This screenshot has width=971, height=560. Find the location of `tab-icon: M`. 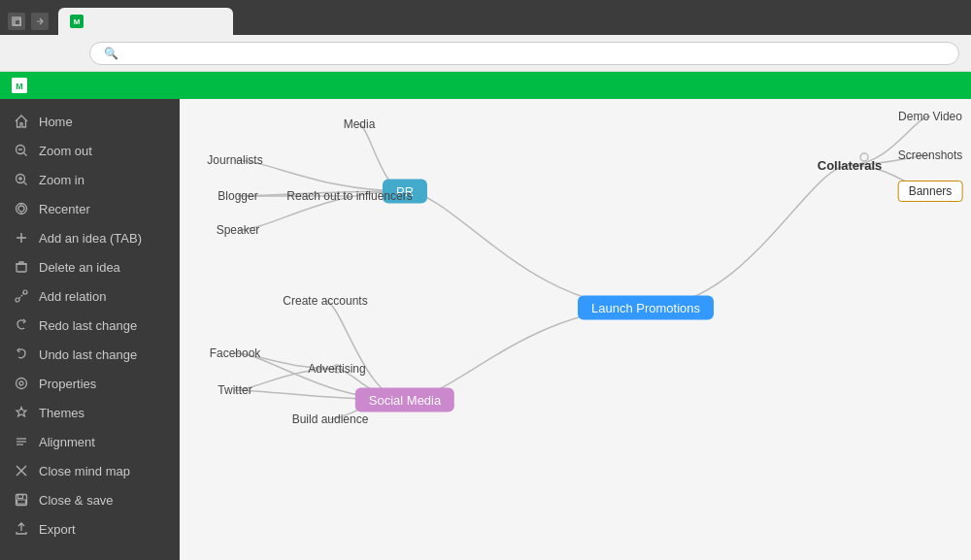

tab-icon: M is located at coordinates (77, 21).